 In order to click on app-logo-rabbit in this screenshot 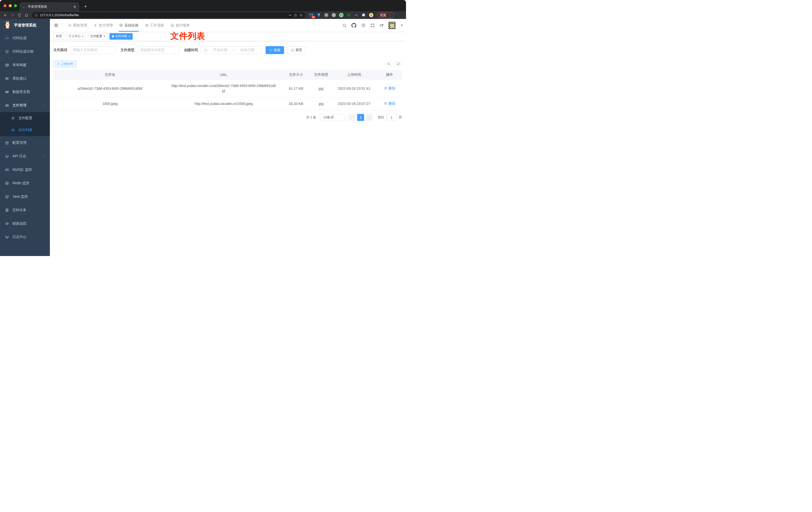, I will do `click(7, 25)`.